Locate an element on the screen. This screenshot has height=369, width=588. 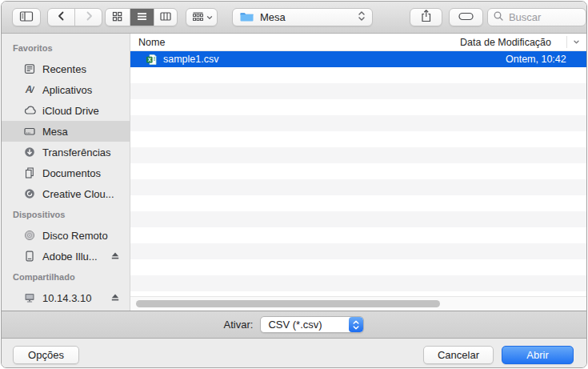
forward-button is located at coordinates (88, 18).